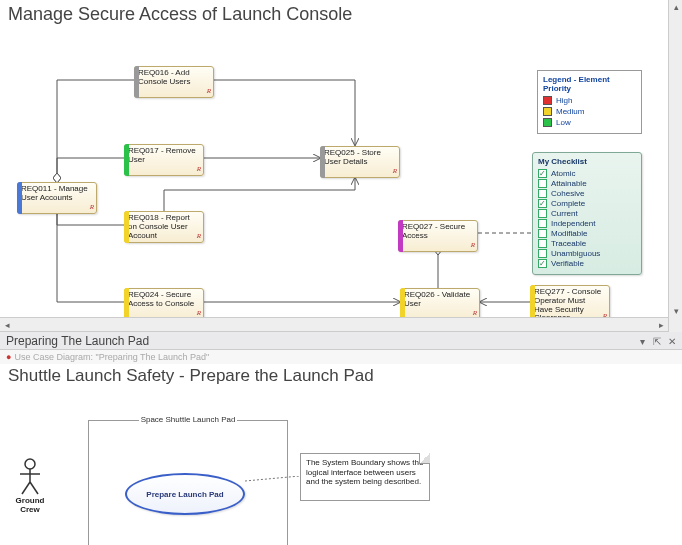  Describe the element at coordinates (587, 184) in the screenshot. I see `checklist-item: Attainable` at that location.